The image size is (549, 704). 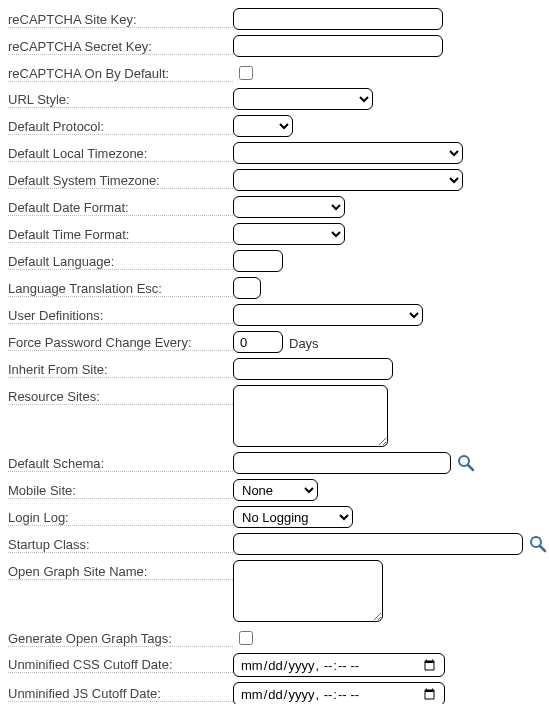 I want to click on mobile-site-label: Mobile Site:, so click(x=120, y=489).